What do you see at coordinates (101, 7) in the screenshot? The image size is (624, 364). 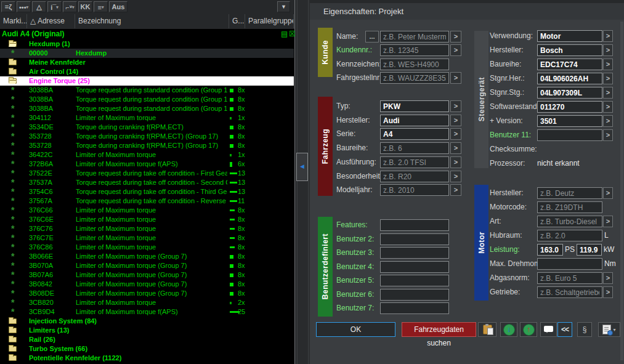 I see `rows-icon: ≡▾` at bounding box center [101, 7].